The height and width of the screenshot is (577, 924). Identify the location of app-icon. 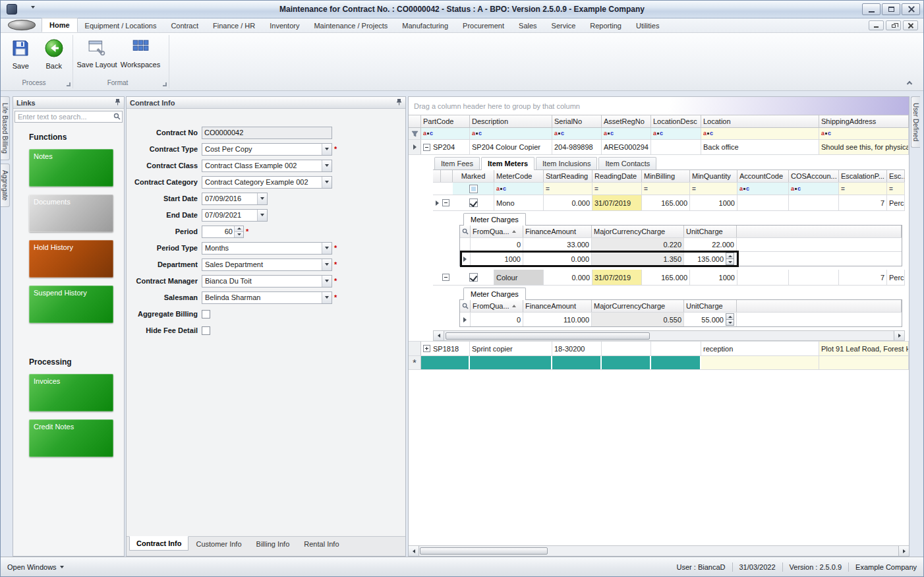
(12, 9).